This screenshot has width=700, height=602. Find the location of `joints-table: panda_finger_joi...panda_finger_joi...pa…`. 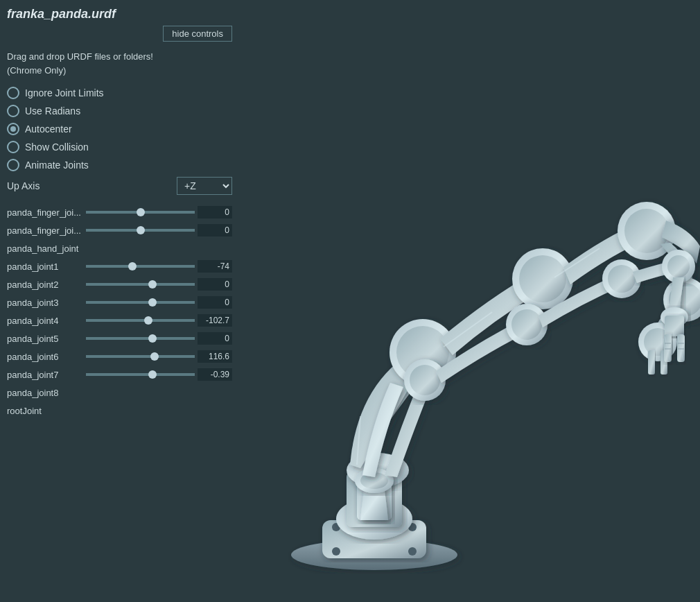

joints-table: panda_finger_joi...panda_finger_joi...pa… is located at coordinates (119, 311).